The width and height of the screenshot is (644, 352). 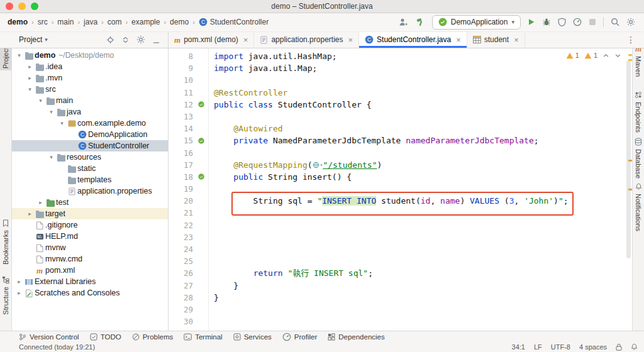 What do you see at coordinates (89, 157) in the screenshot?
I see `tree-item-resources: ▾resources` at bounding box center [89, 157].